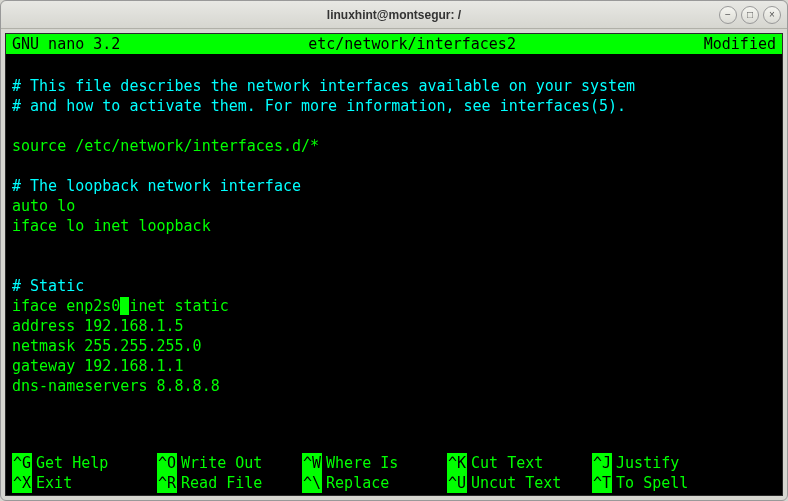 This screenshot has height=501, width=788. Describe the element at coordinates (394, 44) in the screenshot. I see `nano-header-bar: GNU nano 3.2 etc/network/interfaces2 Mod…` at that location.